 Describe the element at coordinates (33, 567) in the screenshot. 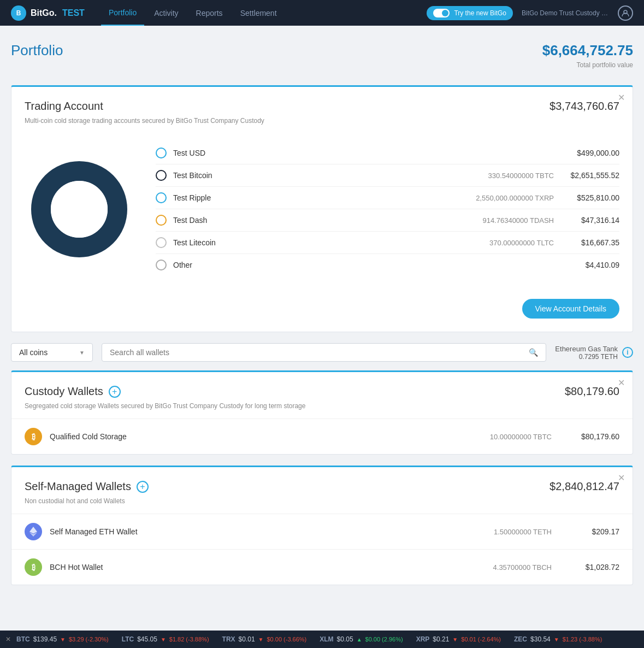

I see `wallet-icon-bch: ₿` at that location.